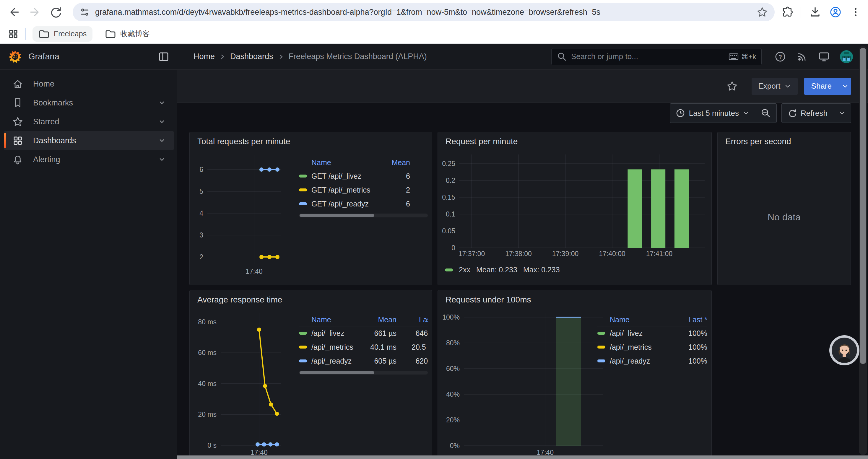 Image resolution: width=868 pixels, height=459 pixels. Describe the element at coordinates (652, 361) in the screenshot. I see `legend-row: /api/_readyz100%` at that location.